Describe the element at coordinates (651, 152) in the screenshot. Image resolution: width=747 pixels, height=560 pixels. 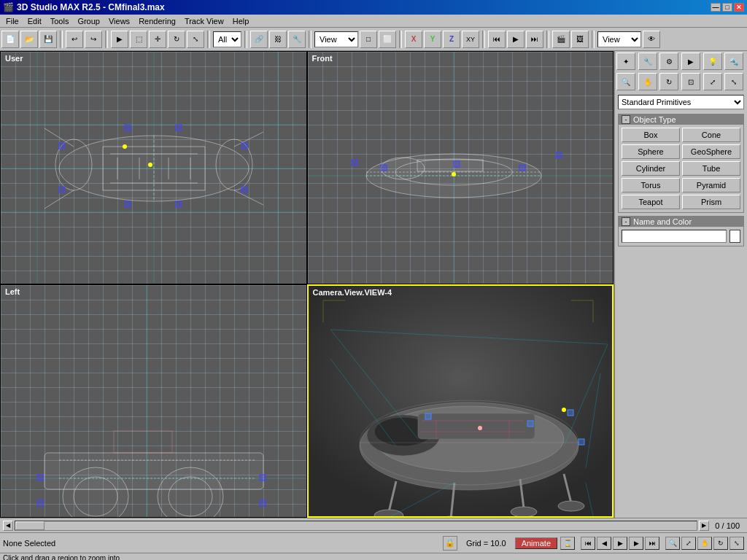
I see `btn-sphere: Sphere` at that location.